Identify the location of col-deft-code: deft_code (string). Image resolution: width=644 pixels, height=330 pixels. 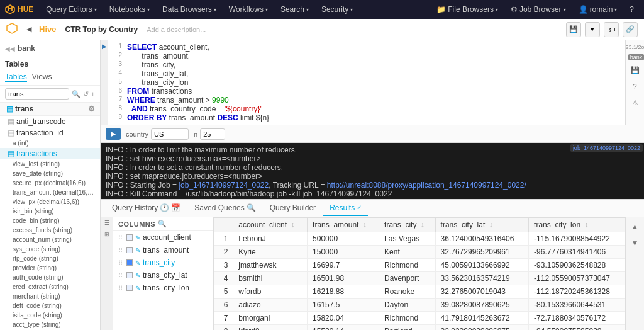
(50, 306).